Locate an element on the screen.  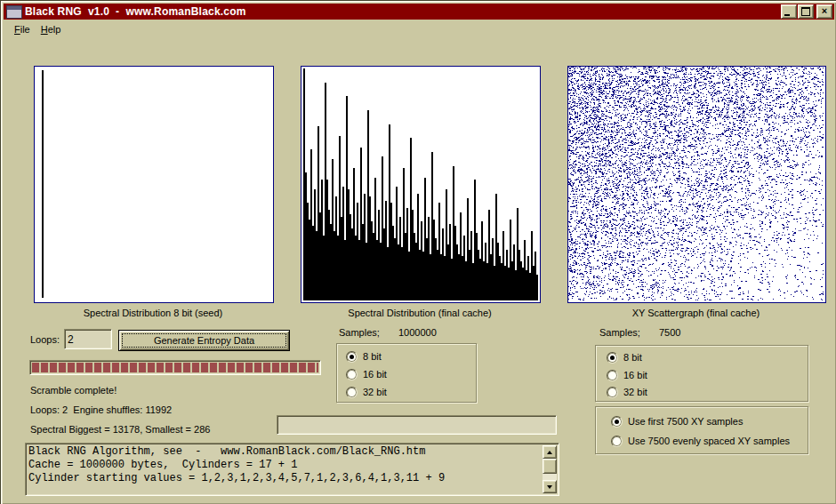
menu-item-file: File is located at coordinates (22, 29).